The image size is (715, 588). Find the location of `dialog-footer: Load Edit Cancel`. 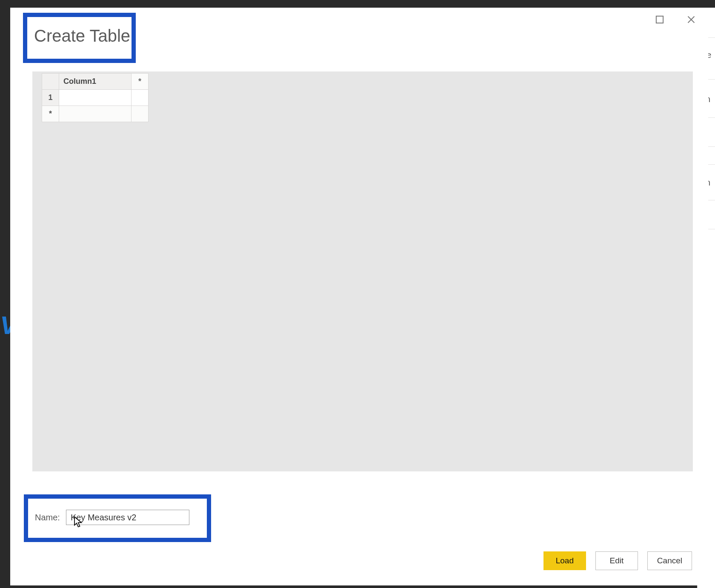

dialog-footer: Load Edit Cancel is located at coordinates (618, 561).